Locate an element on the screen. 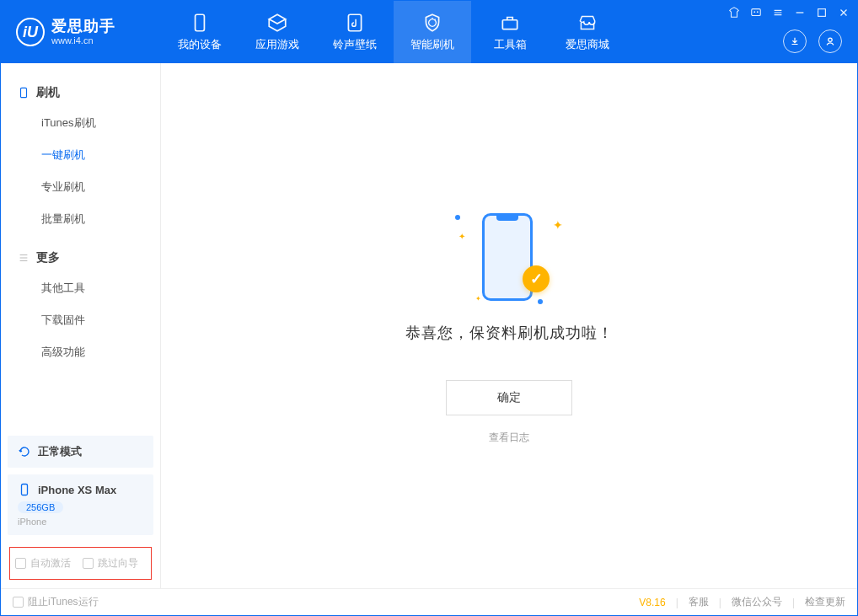 The height and width of the screenshot is (616, 858). footer-link-support: 客服 is located at coordinates (699, 602).